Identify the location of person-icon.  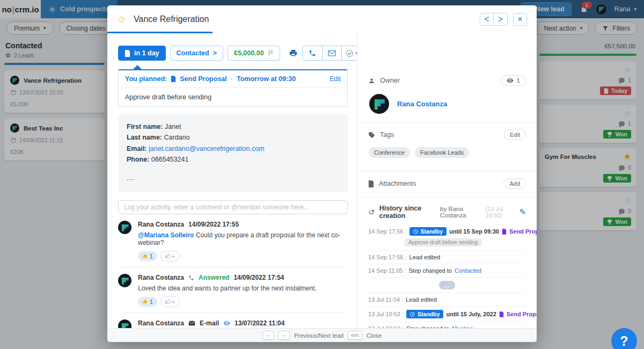
(371, 81).